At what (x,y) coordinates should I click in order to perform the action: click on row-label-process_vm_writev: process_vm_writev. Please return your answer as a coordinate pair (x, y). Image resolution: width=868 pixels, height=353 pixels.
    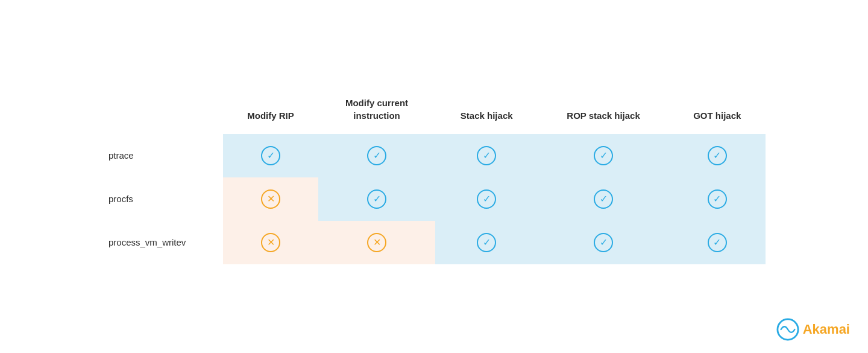
    Looking at the image, I should click on (163, 243).